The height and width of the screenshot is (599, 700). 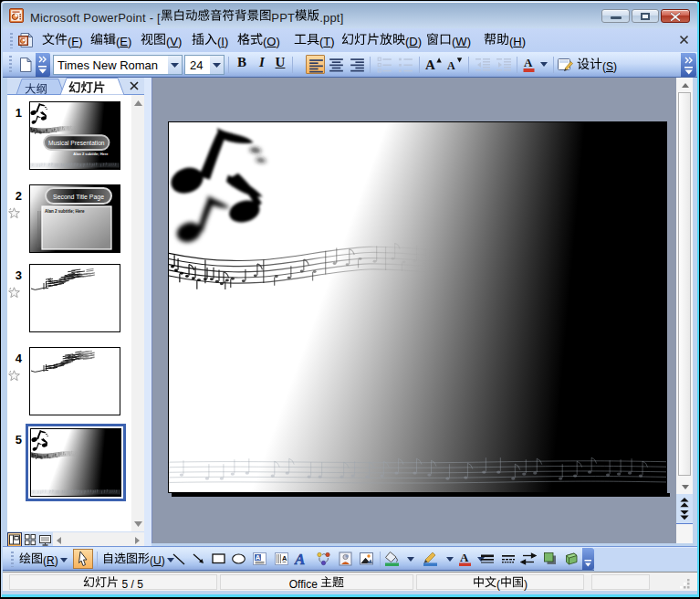 I want to click on svg-text: Musical Presentation, so click(x=77, y=142).